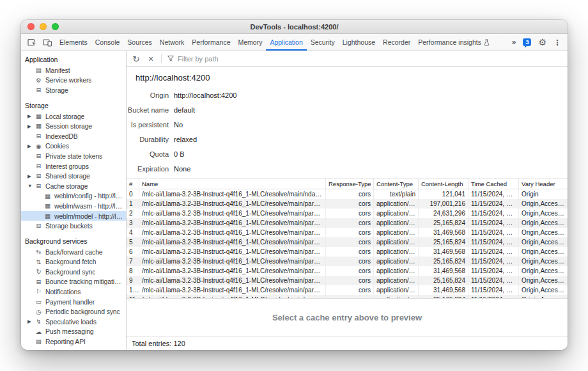  I want to click on sync-icon: ↻, so click(38, 272).